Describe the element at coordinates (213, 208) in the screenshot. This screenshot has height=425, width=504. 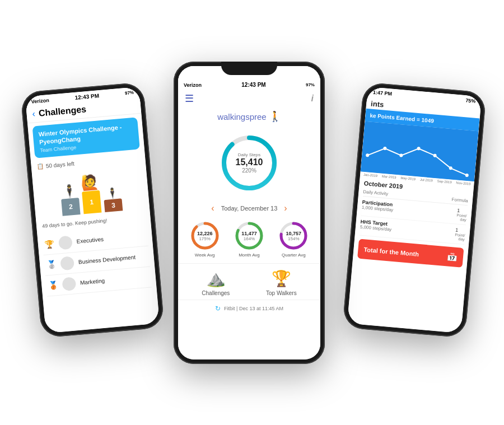
I see `prev-date-button: ‹` at that location.